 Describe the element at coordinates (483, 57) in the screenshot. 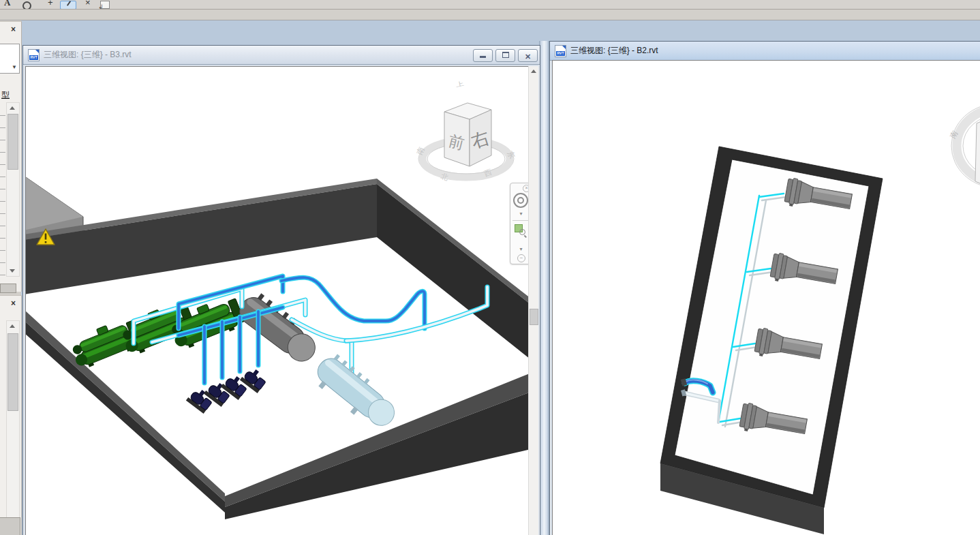

I see `minimize-icon` at that location.